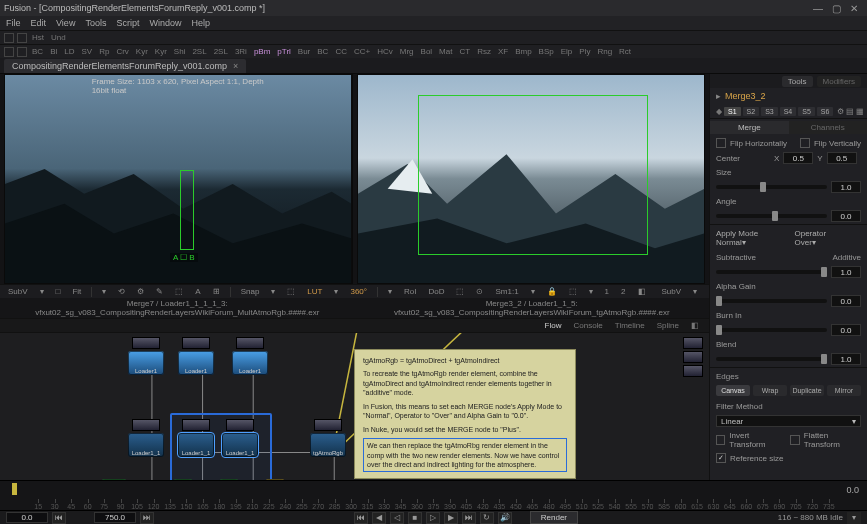  Describe the element at coordinates (860, 111) in the screenshot. I see `grid-icon: ▦` at that location.